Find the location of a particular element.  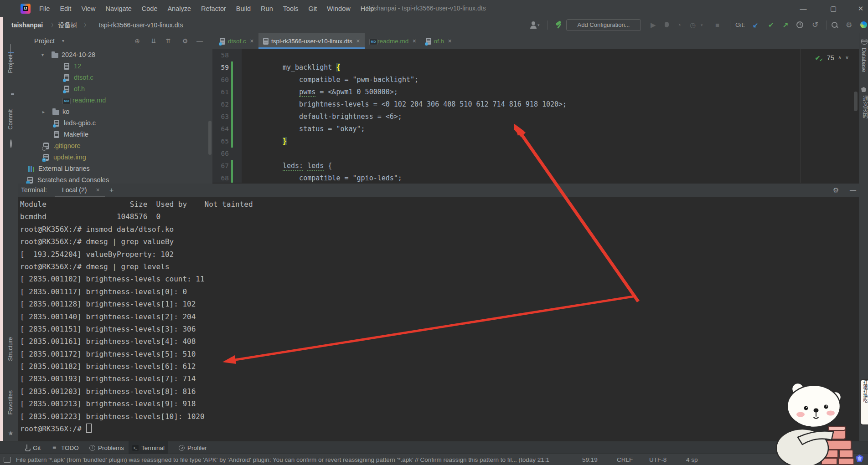

chevron-right-icon: ▸ is located at coordinates (44, 112).